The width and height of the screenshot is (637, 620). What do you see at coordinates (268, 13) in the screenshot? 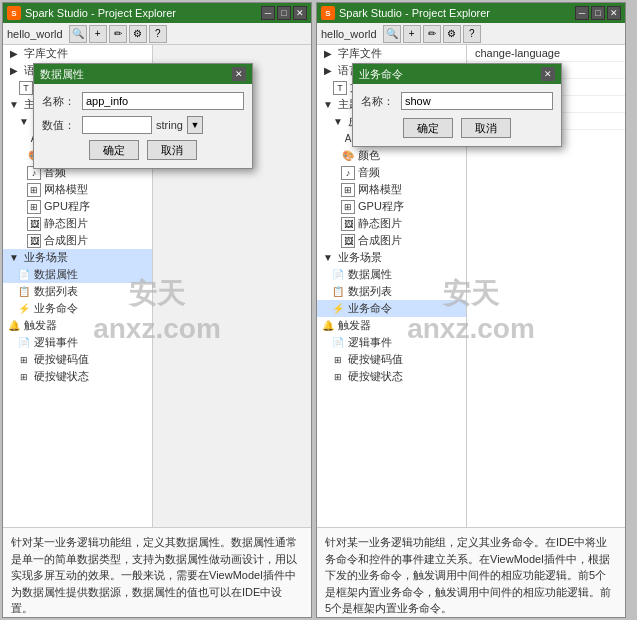
I see `left-minimize-btn: ─` at bounding box center [268, 13].